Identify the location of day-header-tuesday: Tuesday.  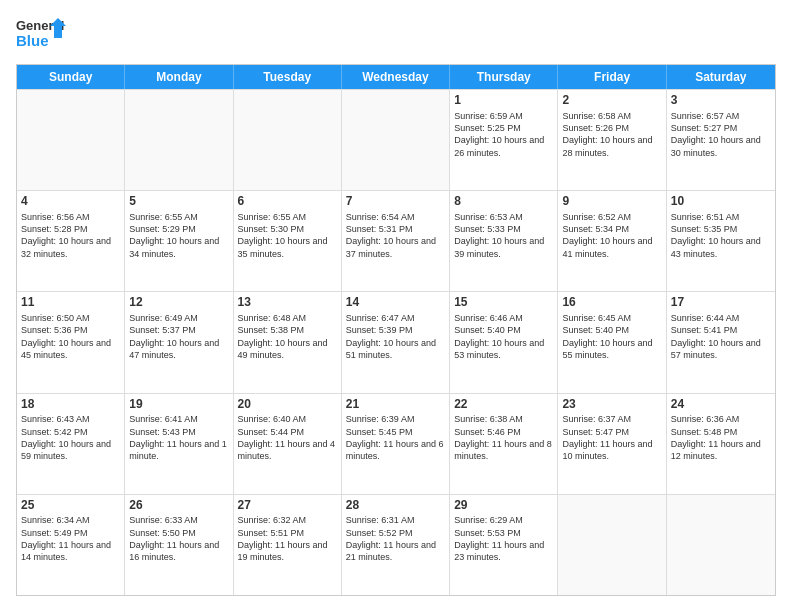
(288, 77).